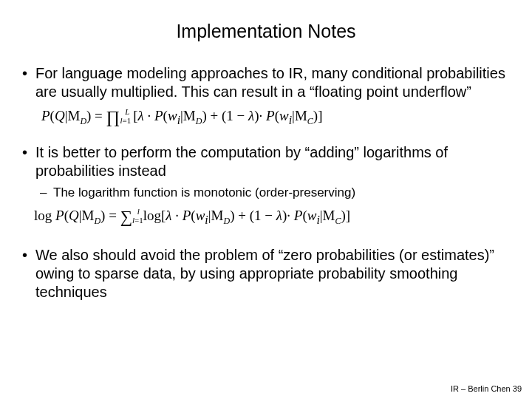 The height and width of the screenshot is (399, 532). Describe the element at coordinates (276, 193) in the screenshot. I see `sub-bullet-list: The logarithm function is monotonic (ord…` at that location.